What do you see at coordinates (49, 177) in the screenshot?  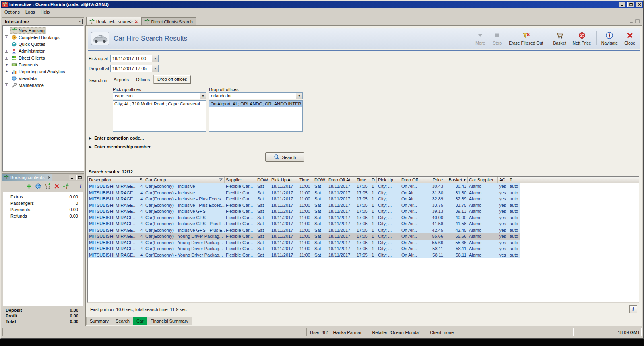 I see `close-booking-contents-icon` at bounding box center [49, 177].